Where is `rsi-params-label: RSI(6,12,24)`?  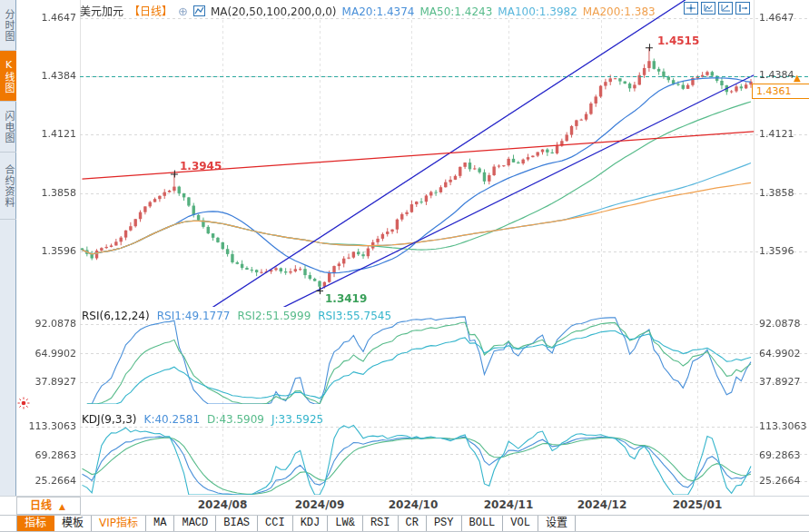
rsi-params-label: RSI(6,12,24) is located at coordinates (116, 316).